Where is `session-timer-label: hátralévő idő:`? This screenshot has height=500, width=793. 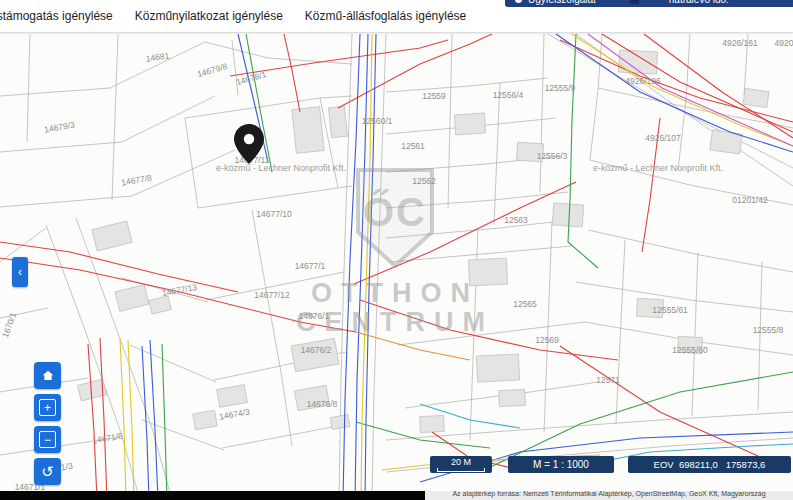
session-timer-label: hátralévő idő: is located at coordinates (699, 2).